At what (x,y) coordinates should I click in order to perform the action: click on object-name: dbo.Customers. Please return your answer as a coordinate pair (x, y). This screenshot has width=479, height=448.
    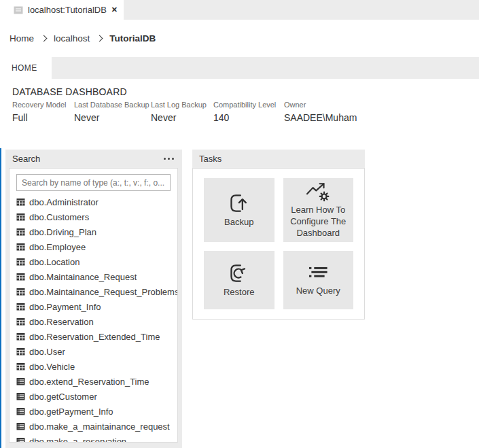
    Looking at the image, I should click on (59, 218).